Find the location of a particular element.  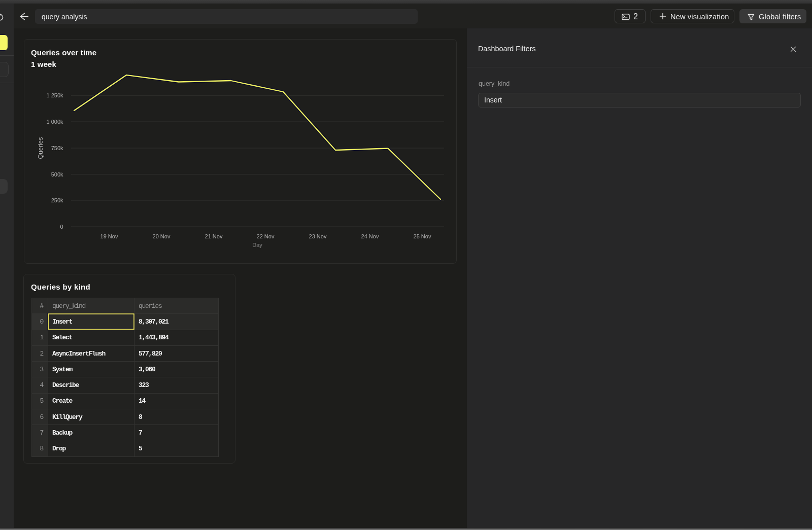

svg-text: 23 Nov is located at coordinates (318, 236).